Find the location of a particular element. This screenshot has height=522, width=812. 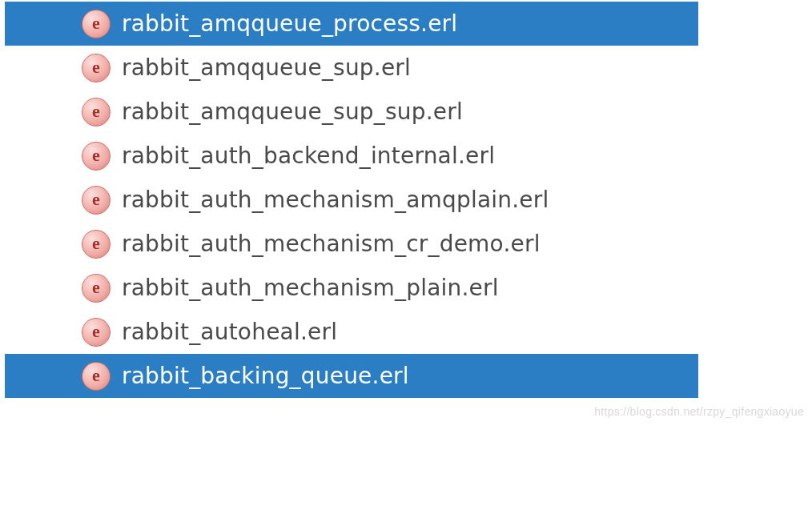

file-row: e rabbit_auth_mechanism_cr_demo.erl is located at coordinates (352, 243).